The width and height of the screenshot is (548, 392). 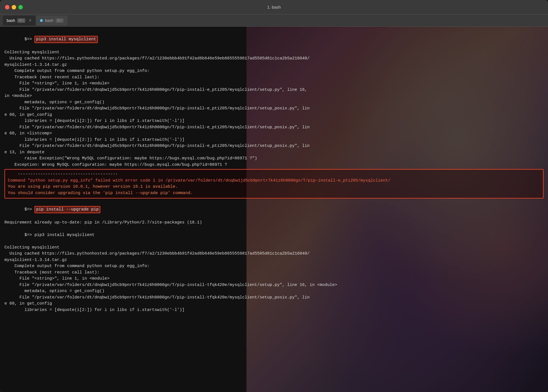 What do you see at coordinates (274, 181) in the screenshot?
I see `error-msg-1: Command "python setup.py egg_info" faile…` at bounding box center [274, 181].